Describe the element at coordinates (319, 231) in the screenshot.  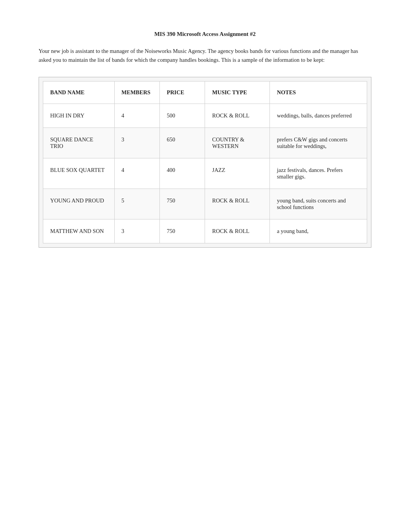
I see `cell-notes: a young band,` at that location.